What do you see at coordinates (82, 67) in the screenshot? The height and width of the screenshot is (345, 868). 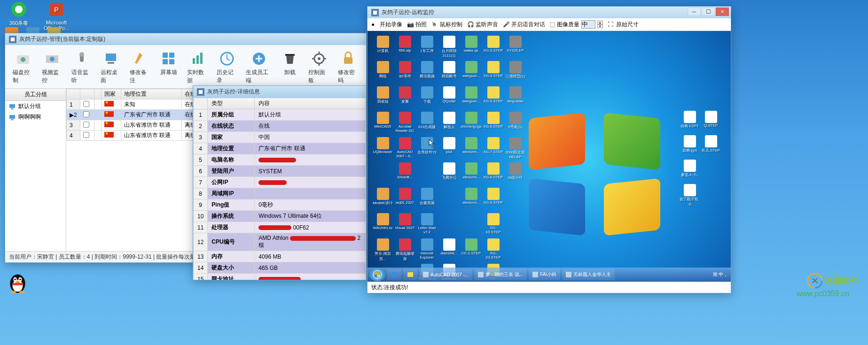 I see `tool-语音监听: 语音监听` at bounding box center [82, 67].